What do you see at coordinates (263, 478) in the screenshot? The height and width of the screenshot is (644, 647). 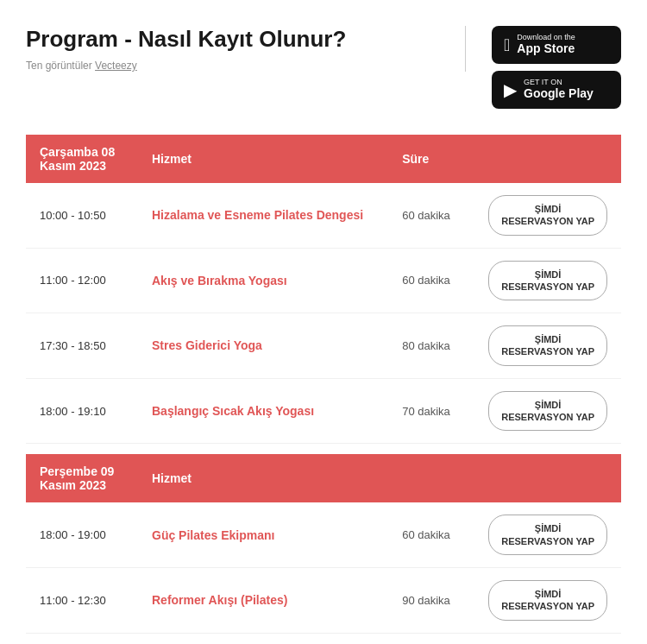 I see `col-hizmet-1: Hizmet` at bounding box center [263, 478].